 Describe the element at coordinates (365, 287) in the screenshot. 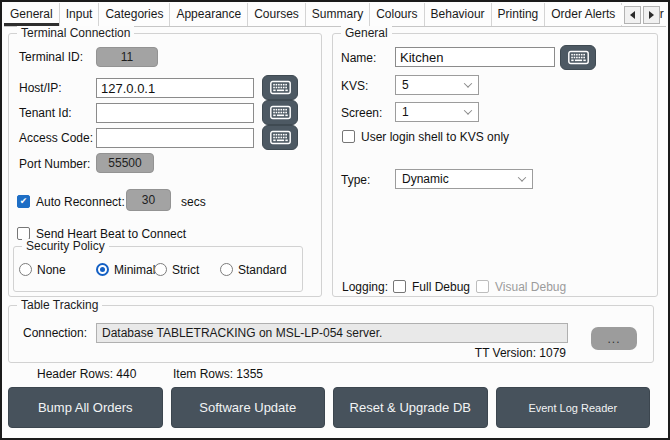

I see `logging-label: Logging:` at that location.